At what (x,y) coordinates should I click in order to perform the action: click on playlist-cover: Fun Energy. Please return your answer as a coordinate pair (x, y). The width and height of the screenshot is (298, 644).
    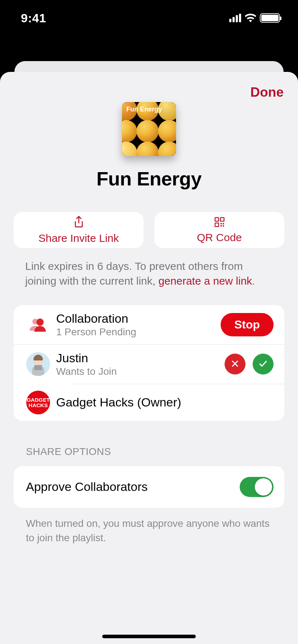
    Looking at the image, I should click on (149, 129).